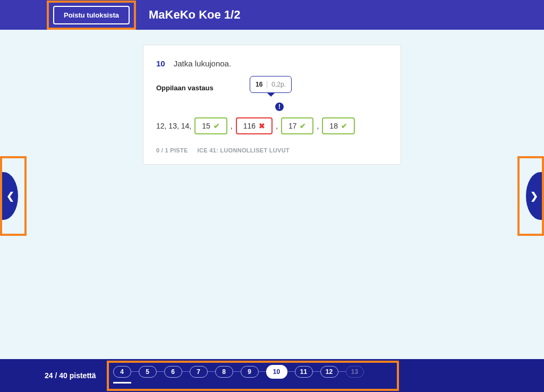 This screenshot has height=392, width=544. I want to click on pager-highlight: 45678910111213, so click(253, 376).